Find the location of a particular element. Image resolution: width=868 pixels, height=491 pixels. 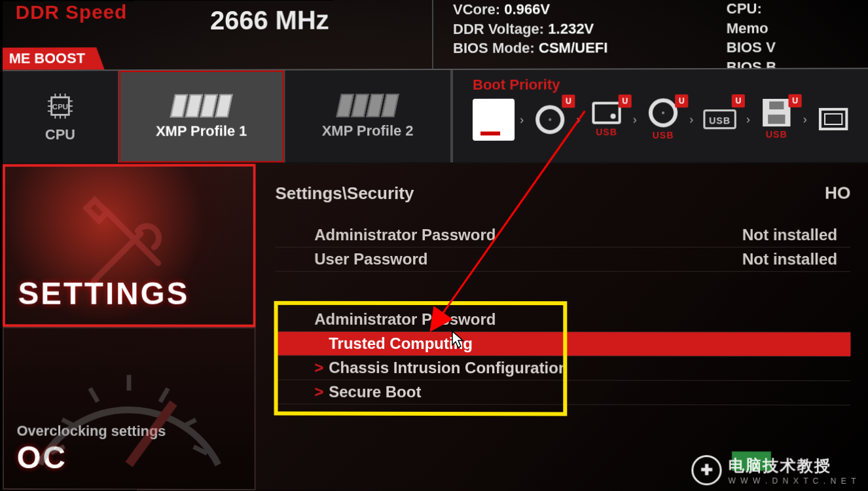

header-info-bar: DDR Speed 2666 MHz ME BOOST VCore: 0.966… is located at coordinates (435, 35).